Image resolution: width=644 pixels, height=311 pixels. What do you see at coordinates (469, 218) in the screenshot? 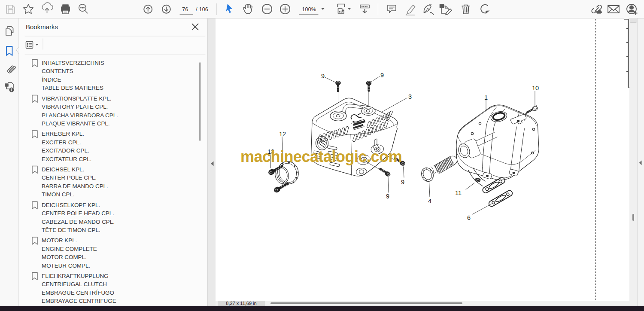
I see `svg-text: 6` at bounding box center [469, 218].